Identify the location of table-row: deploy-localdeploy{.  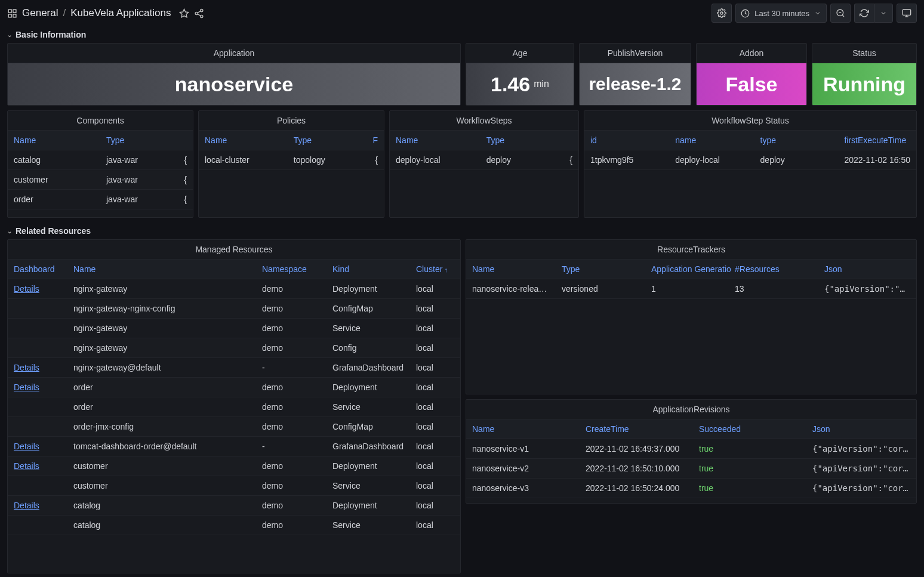
(484, 160).